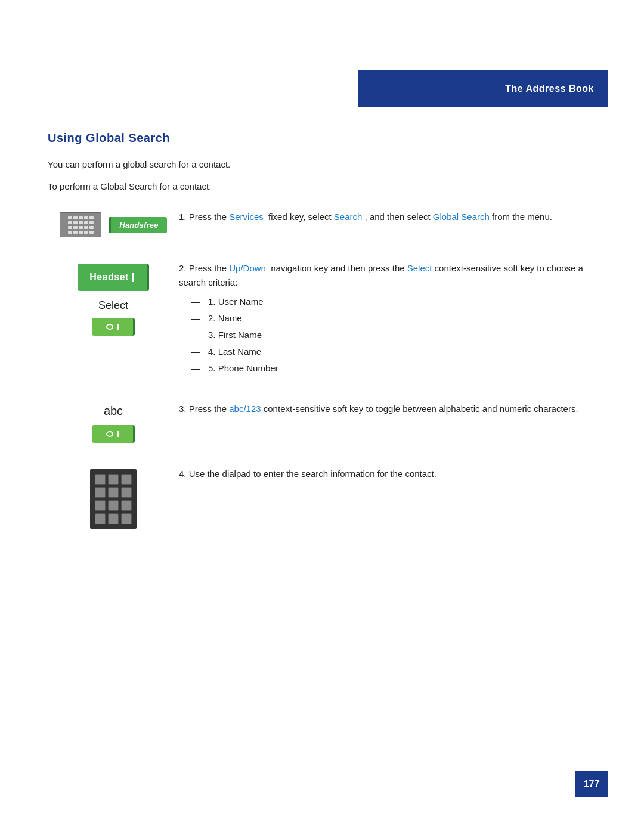 This screenshot has height=833, width=644. Describe the element at coordinates (388, 320) in the screenshot. I see `step-2-content: 2. Press the Up/Down navigation key and …` at that location.